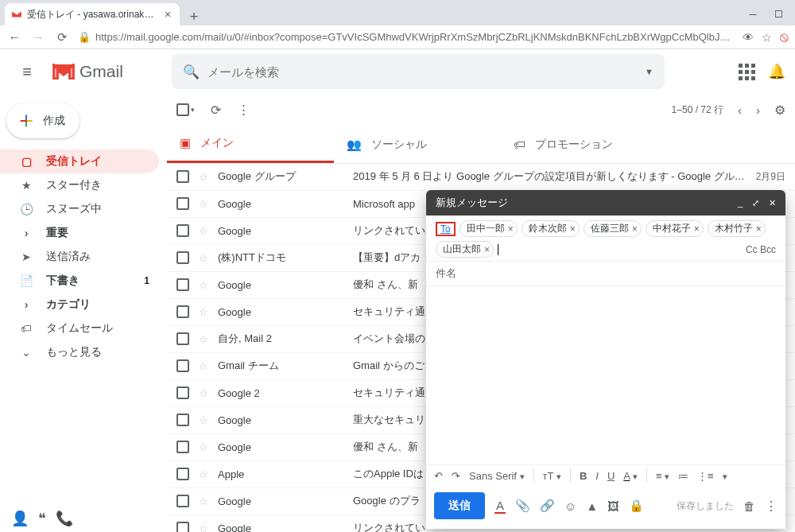 Image resolution: width=795 pixels, height=532 pixels. I want to click on compose-more-icon: ⋮, so click(771, 506).